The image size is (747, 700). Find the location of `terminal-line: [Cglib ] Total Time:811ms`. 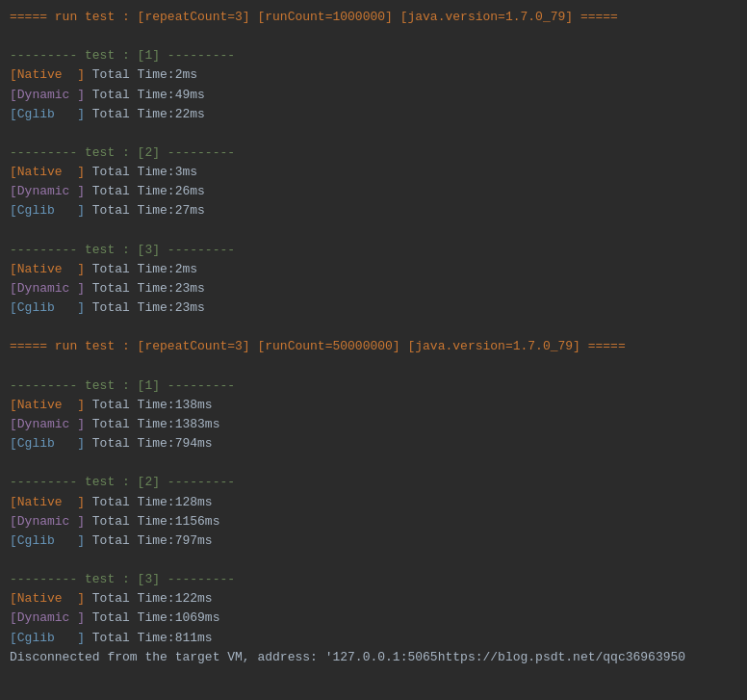

terminal-line: [Cglib ] Total Time:811ms is located at coordinates (374, 638).